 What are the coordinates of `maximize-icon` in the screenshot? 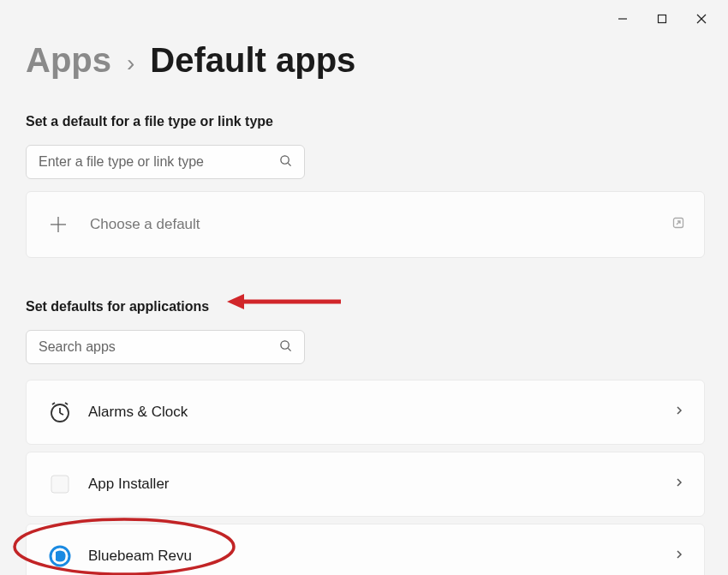 It's located at (662, 19).